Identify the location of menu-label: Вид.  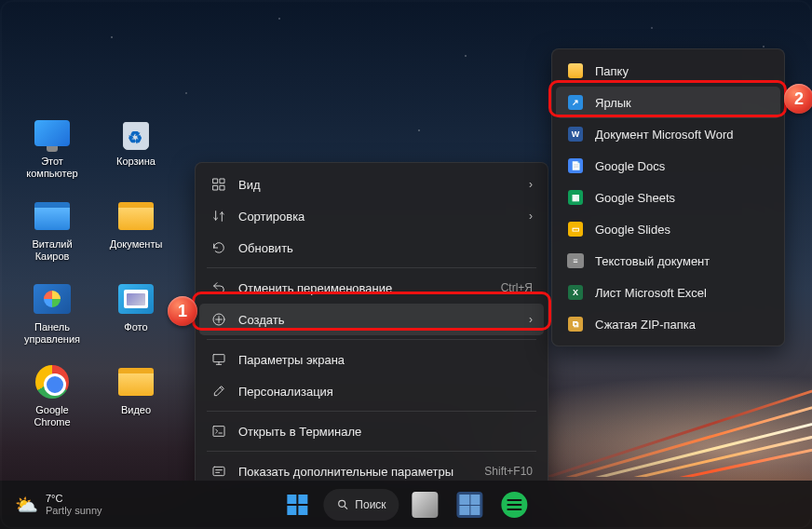
(374, 184).